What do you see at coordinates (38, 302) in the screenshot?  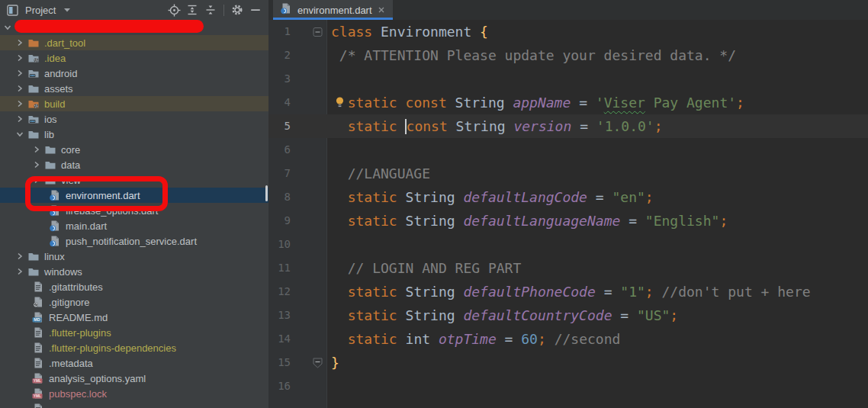 I see `ignored-file-icon` at bounding box center [38, 302].